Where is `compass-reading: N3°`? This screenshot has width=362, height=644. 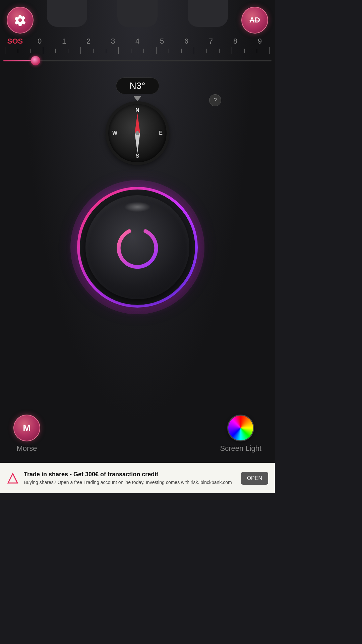
compass-reading: N3° is located at coordinates (137, 86).